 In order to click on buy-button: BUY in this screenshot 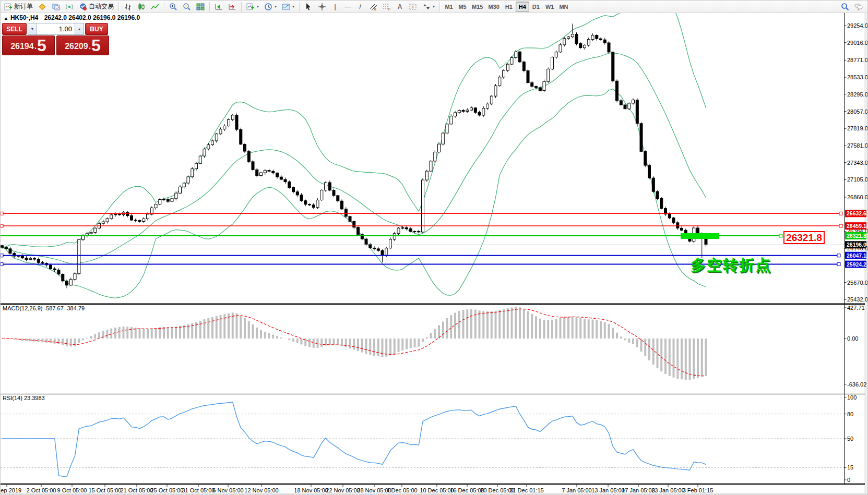, I will do `click(97, 29)`.